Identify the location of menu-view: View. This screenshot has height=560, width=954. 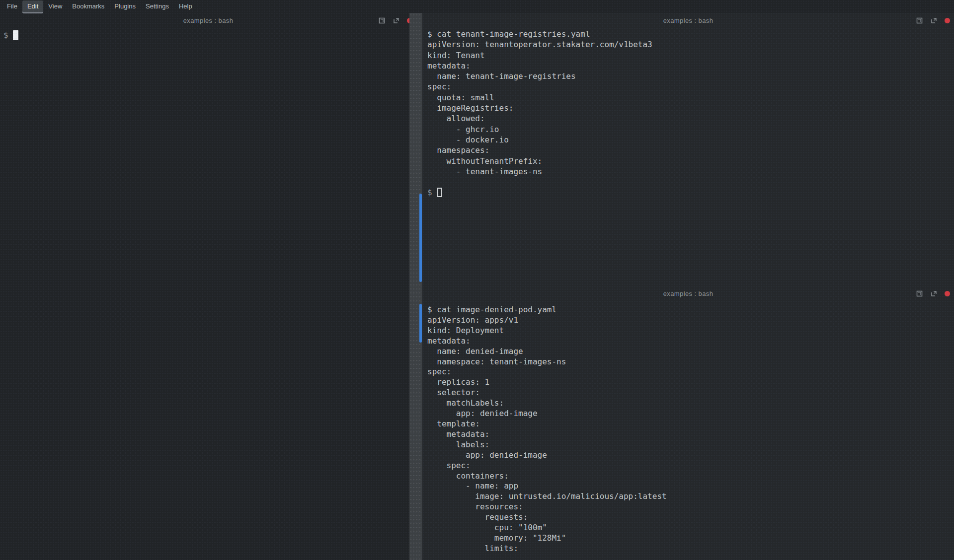
(55, 6).